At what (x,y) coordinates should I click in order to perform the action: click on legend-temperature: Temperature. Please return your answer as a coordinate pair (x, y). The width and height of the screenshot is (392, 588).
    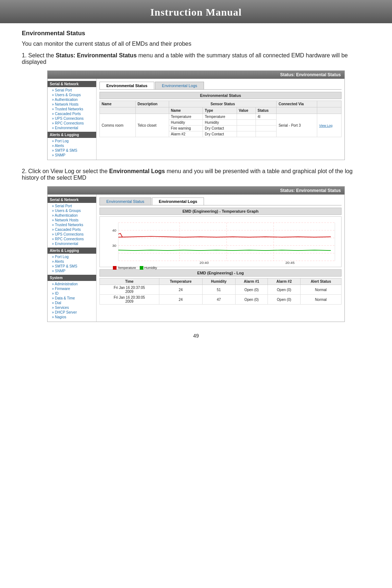
    Looking at the image, I should click on (124, 268).